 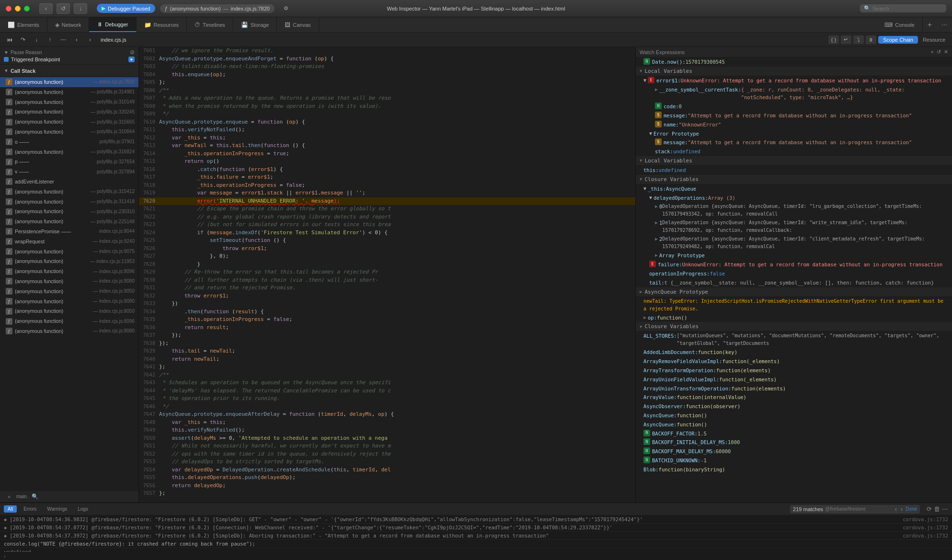 What do you see at coordinates (69, 202) in the screenshot?
I see `stack-item-12: ƒ (anonymous function) — polyfills.js:31…` at bounding box center [69, 202].